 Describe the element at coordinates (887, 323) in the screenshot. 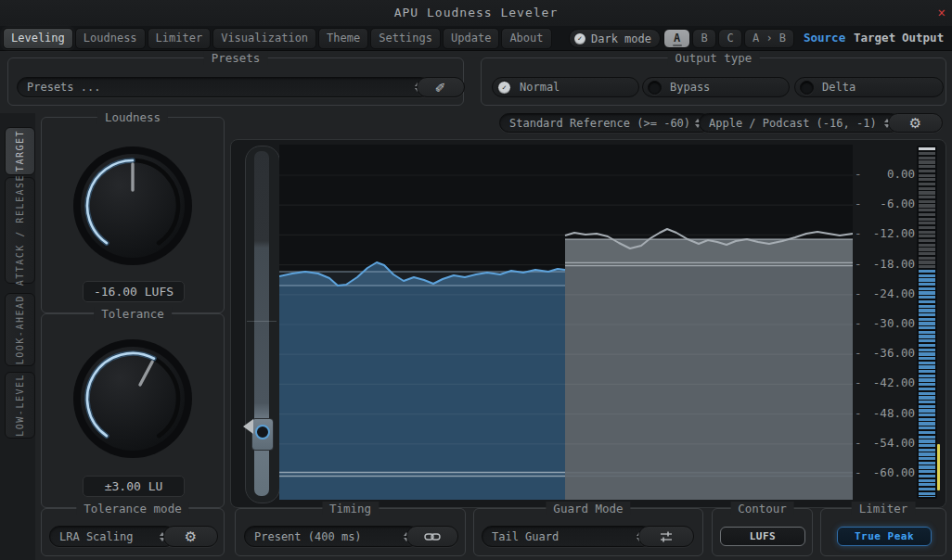

I see `scale-label: -30.00` at that location.